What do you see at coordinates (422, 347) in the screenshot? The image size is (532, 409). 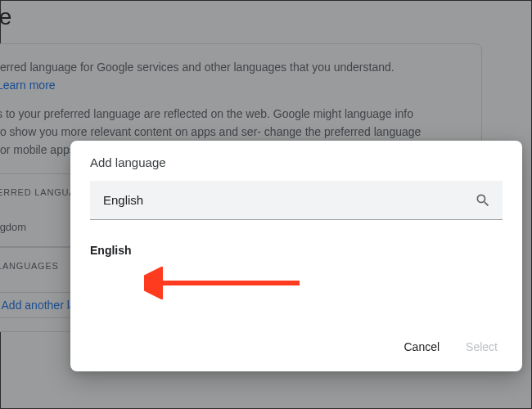 I see `cancel-button: Cancel` at bounding box center [422, 347].